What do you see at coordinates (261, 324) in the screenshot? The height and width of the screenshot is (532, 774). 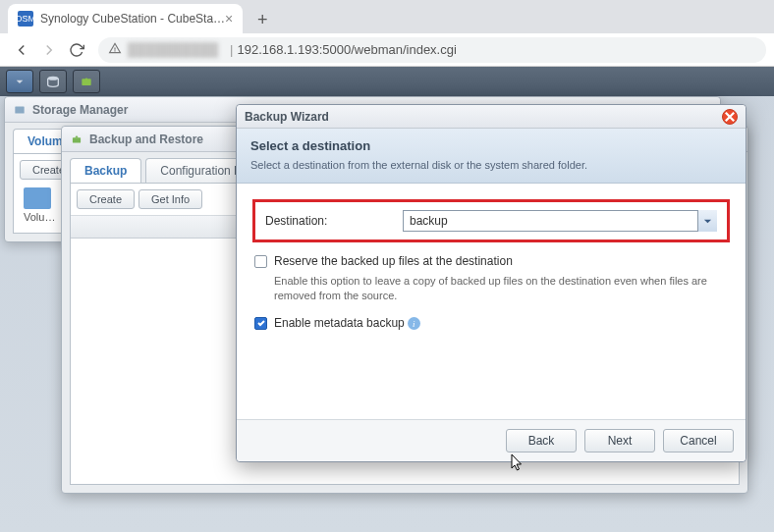 I see `metadata-checkbox` at bounding box center [261, 324].